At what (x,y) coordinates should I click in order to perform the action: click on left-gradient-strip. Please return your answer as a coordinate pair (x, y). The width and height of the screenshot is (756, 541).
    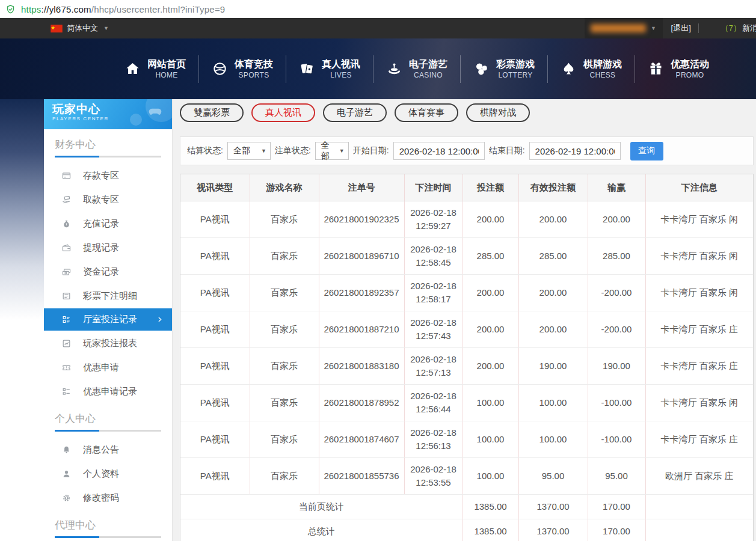
    Looking at the image, I should click on (22, 320).